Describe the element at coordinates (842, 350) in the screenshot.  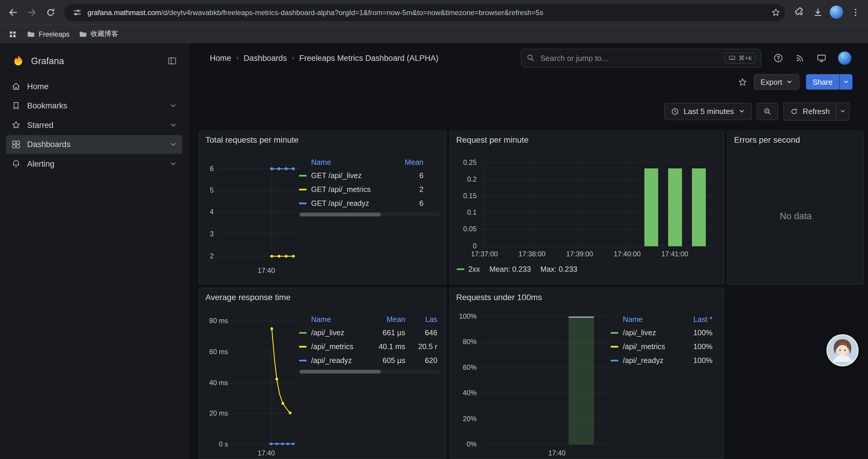
I see `assistant-avatar-widget` at that location.